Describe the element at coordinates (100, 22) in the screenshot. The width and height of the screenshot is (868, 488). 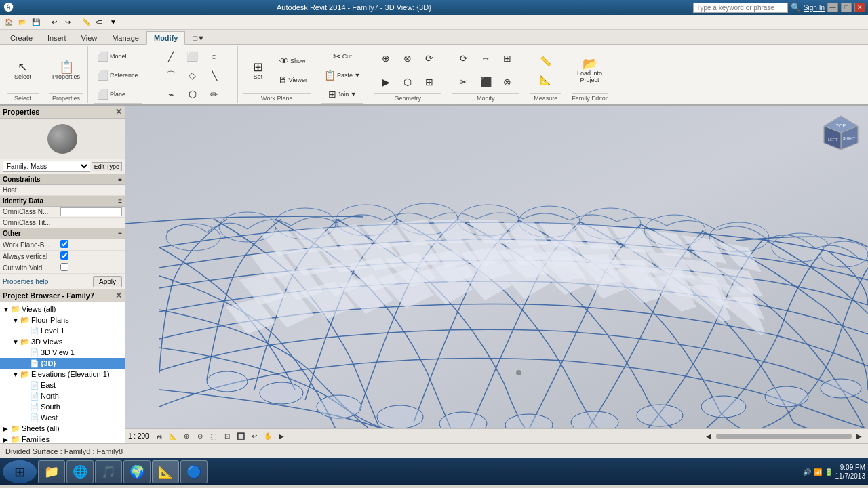
I see `qat-tag: 🏷` at that location.